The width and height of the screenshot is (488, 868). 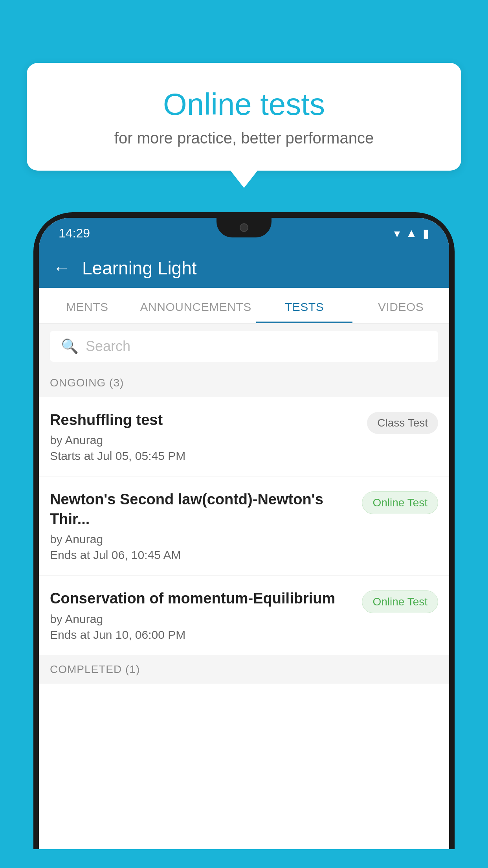 What do you see at coordinates (244, 138) in the screenshot?
I see `bubble-subtitle: for more practice, better performance` at bounding box center [244, 138].